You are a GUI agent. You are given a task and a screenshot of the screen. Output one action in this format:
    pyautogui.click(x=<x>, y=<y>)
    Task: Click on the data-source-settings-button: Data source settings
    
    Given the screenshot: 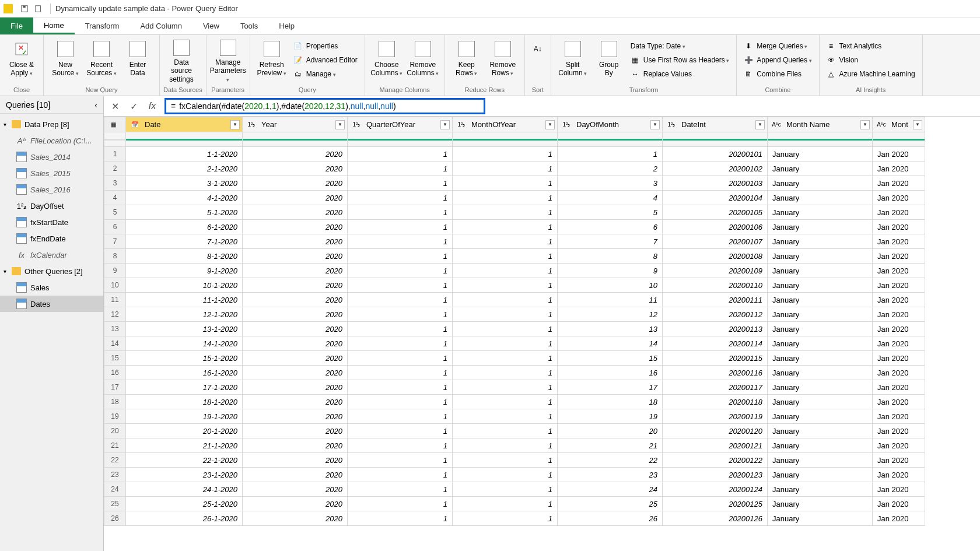 What is the action you would take?
    pyautogui.click(x=181, y=60)
    